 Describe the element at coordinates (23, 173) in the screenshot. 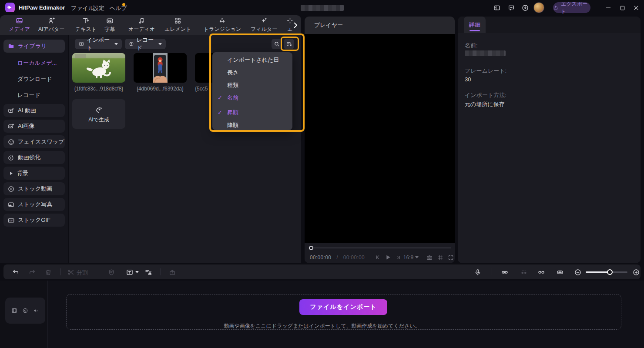

I see `sidebar-label: 背景` at that location.